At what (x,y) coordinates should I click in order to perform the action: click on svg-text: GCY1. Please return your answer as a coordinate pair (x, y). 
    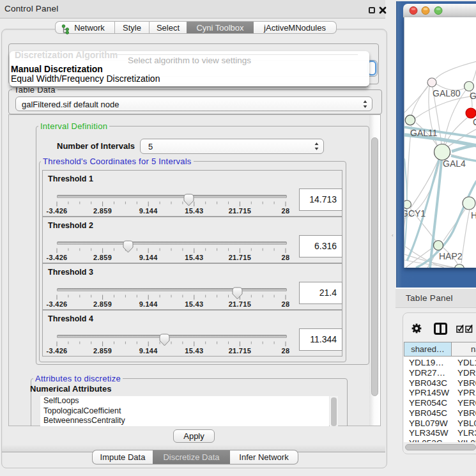
    Looking at the image, I should click on (415, 213).